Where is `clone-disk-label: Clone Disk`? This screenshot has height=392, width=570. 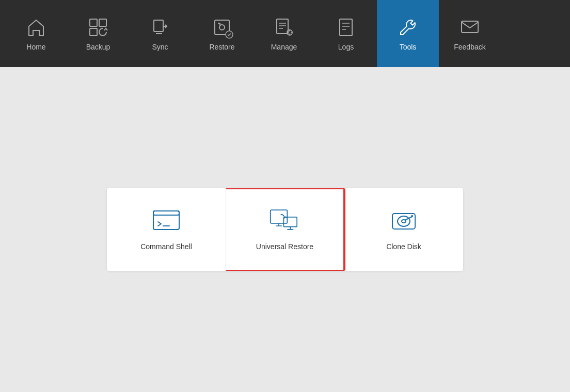
clone-disk-label: Clone Disk is located at coordinates (404, 247).